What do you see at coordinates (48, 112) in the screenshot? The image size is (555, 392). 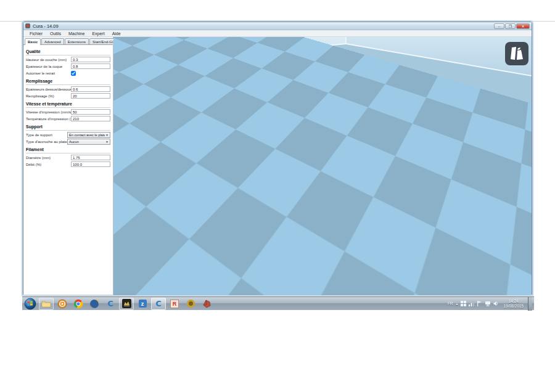 I see `print-speed-label: Vitesse d'impression (mm/s)` at bounding box center [48, 112].